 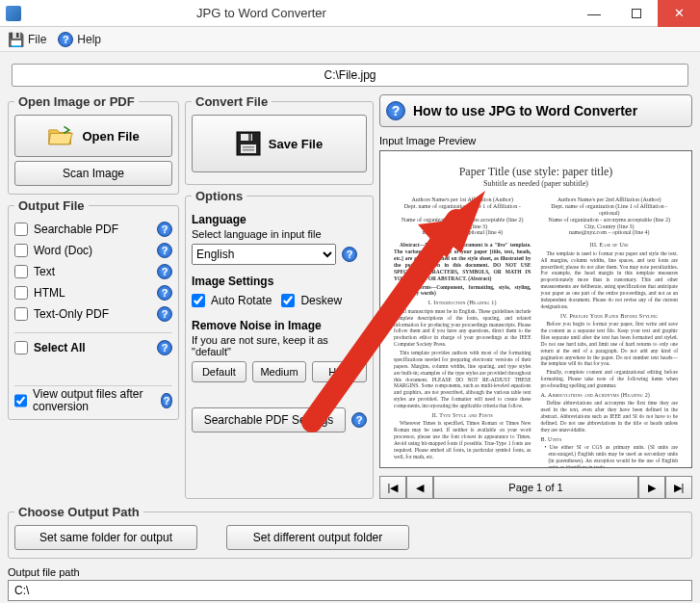 I want to click on set-different-folder-button: Set different output folder, so click(x=318, y=537).